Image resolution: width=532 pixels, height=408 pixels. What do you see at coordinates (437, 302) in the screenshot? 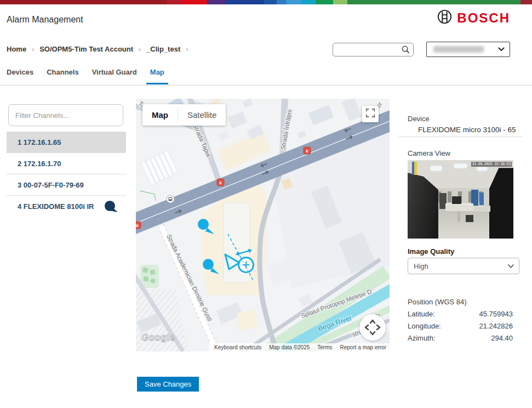
I see `position-label: Position (WGS 84)` at bounding box center [437, 302].